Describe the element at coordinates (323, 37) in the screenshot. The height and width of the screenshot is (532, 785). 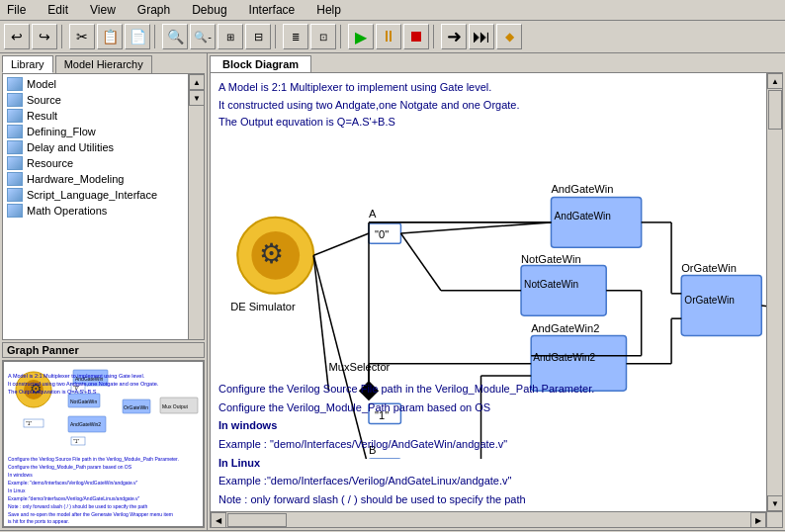
I see `sim2-button: ⊡` at that location.